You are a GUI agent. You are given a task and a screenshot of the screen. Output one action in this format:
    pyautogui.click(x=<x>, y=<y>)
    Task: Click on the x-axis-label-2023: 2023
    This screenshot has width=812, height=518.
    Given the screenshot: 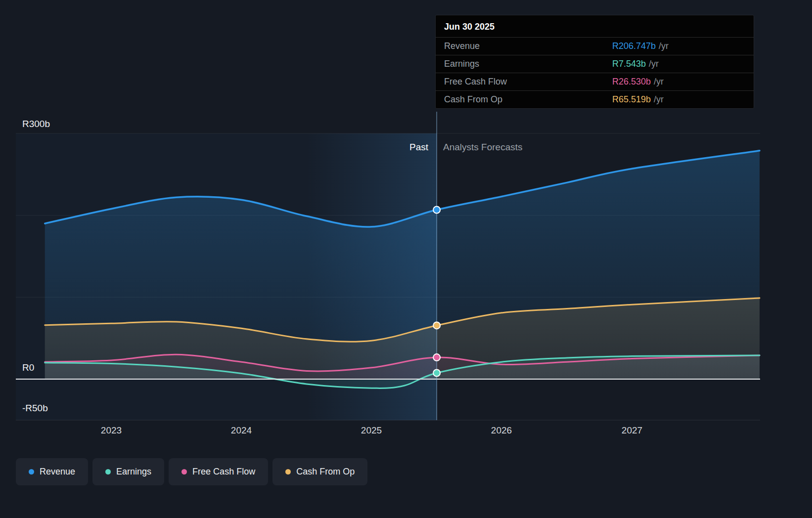 What is the action you would take?
    pyautogui.click(x=111, y=431)
    